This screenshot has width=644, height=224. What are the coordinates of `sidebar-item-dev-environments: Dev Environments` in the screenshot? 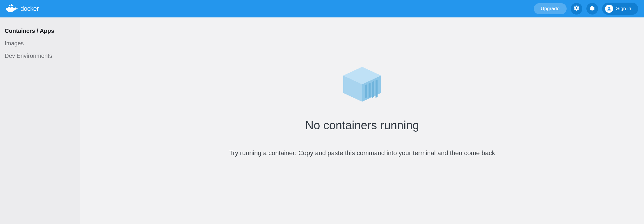 It's located at (40, 56).